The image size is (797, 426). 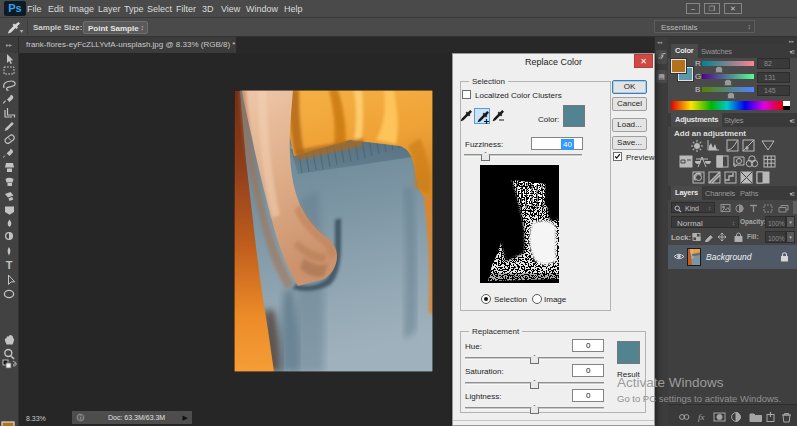 I want to click on svg-text: T, so click(x=10, y=265).